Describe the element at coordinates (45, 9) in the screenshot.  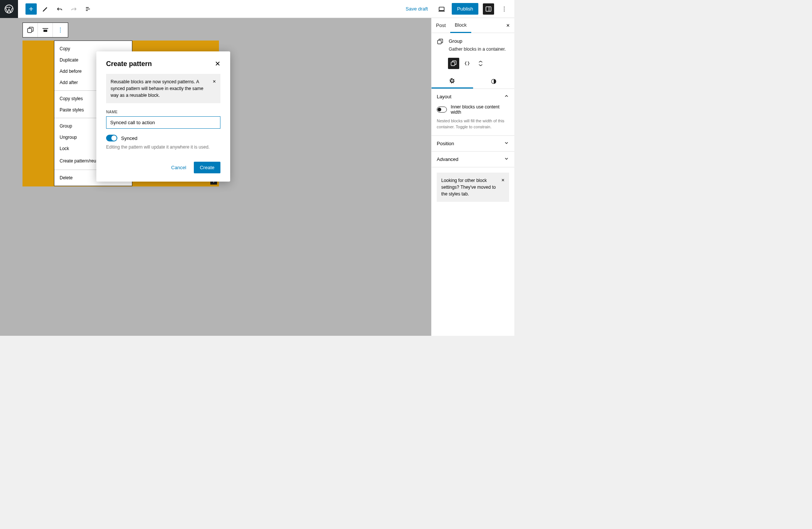
I see `edit-mode-button` at that location.